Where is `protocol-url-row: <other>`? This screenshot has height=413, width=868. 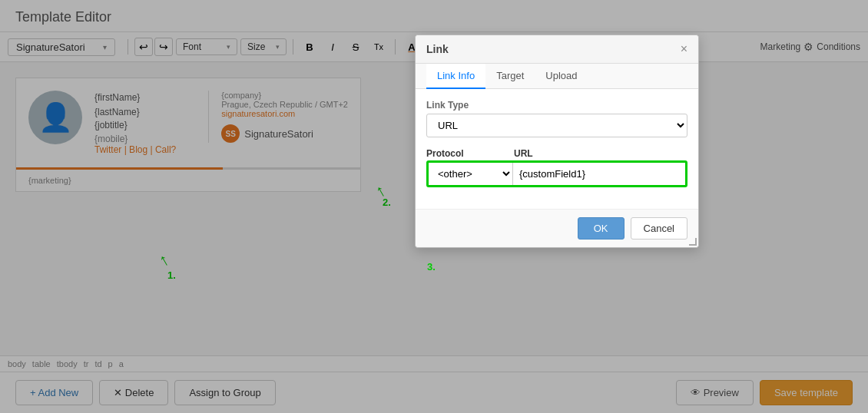
protocol-url-row: <other> is located at coordinates (557, 173).